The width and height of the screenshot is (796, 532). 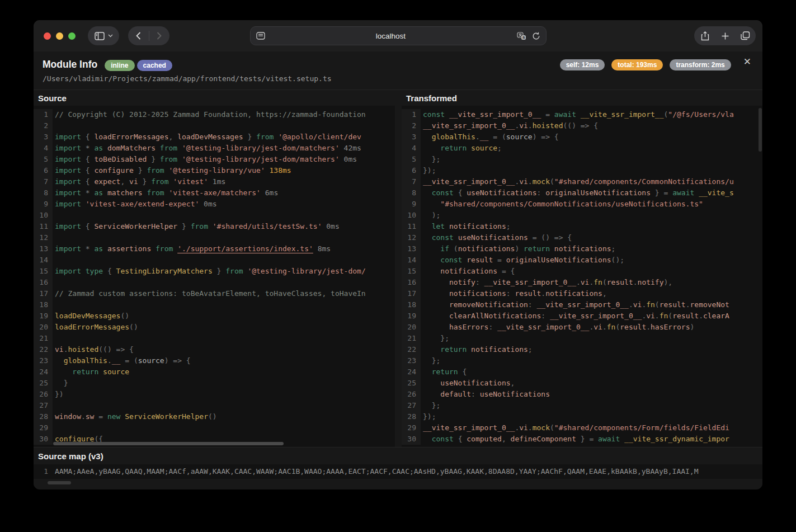 I want to click on code-line: 23 };, so click(x=582, y=361).